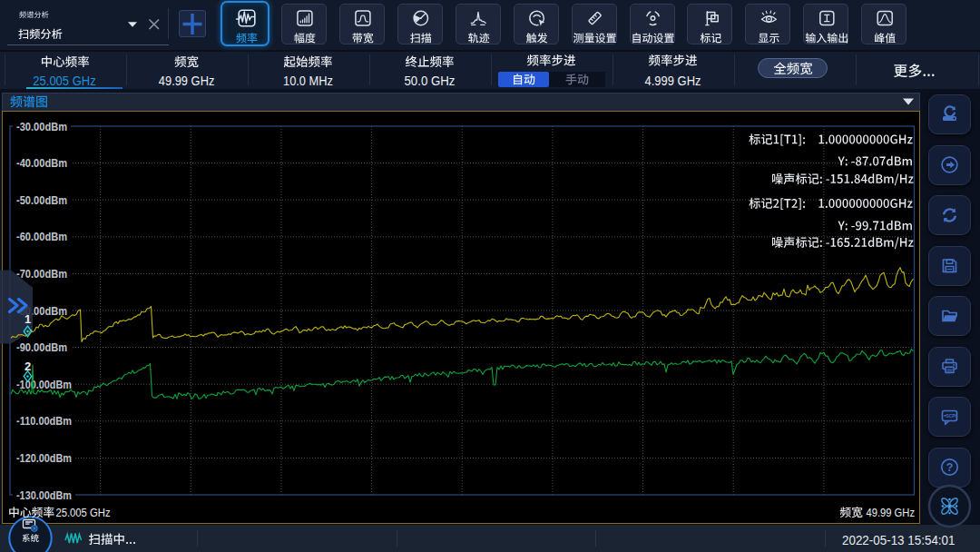 The image size is (980, 552). What do you see at coordinates (42, 127) in the screenshot?
I see `svg-text: -30.00dBm` at bounding box center [42, 127].